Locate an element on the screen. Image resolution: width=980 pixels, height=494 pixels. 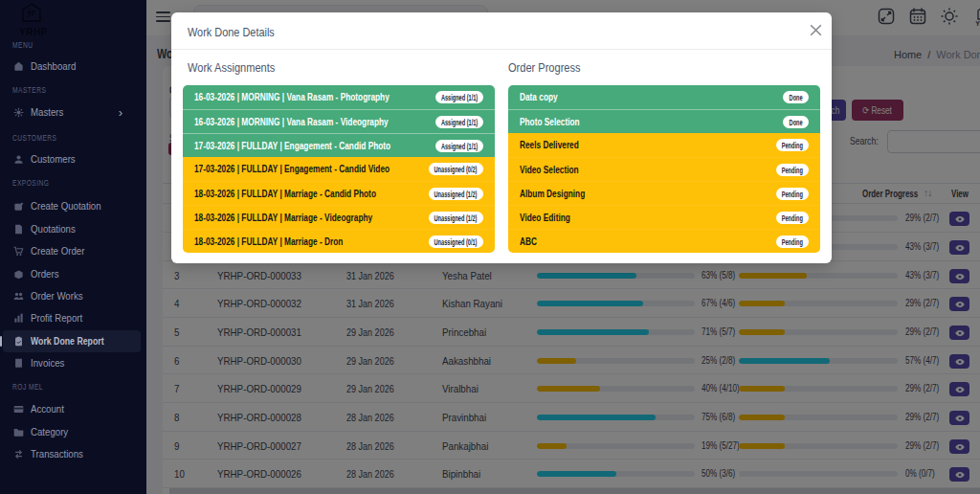
svg-text: yr is located at coordinates (31, 11).